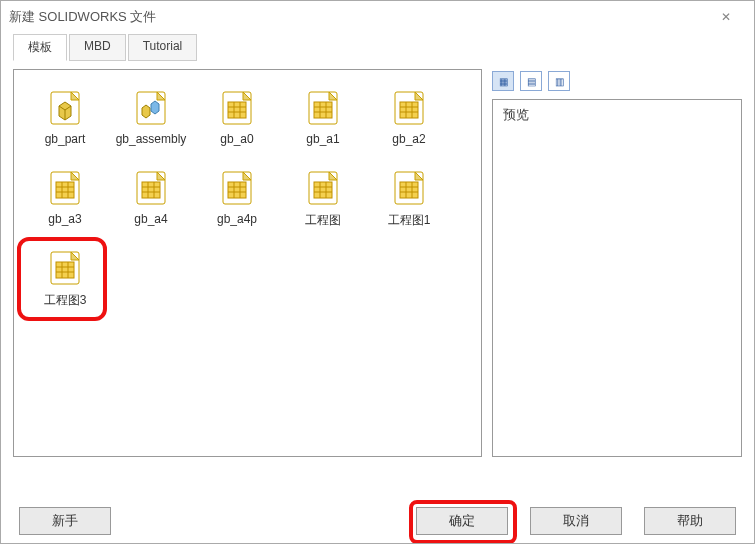 The image size is (755, 544). Describe the element at coordinates (532, 82) in the screenshot. I see `list-icon: ▤` at that location.